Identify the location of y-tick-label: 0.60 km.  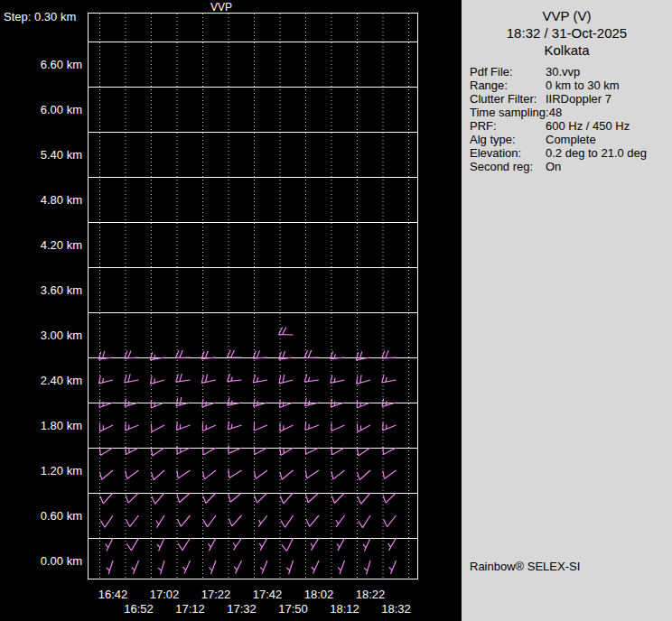
(61, 516).